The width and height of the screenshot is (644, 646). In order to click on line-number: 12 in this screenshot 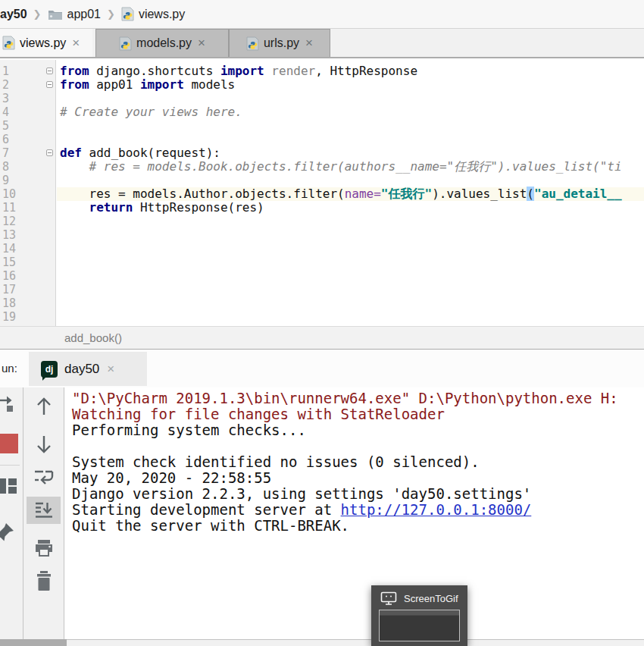, I will do `click(27, 221)`.